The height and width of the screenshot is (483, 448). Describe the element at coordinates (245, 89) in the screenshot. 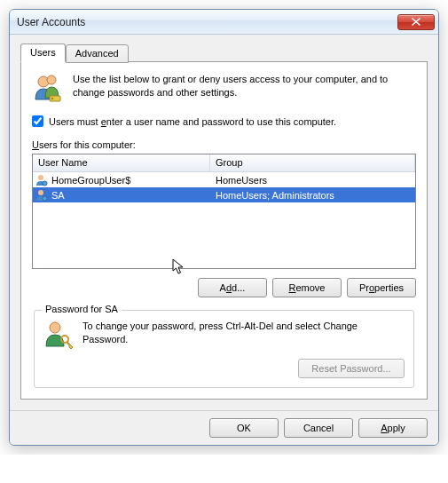

I see `intro-text: Use the list below to grant or deny user…` at that location.